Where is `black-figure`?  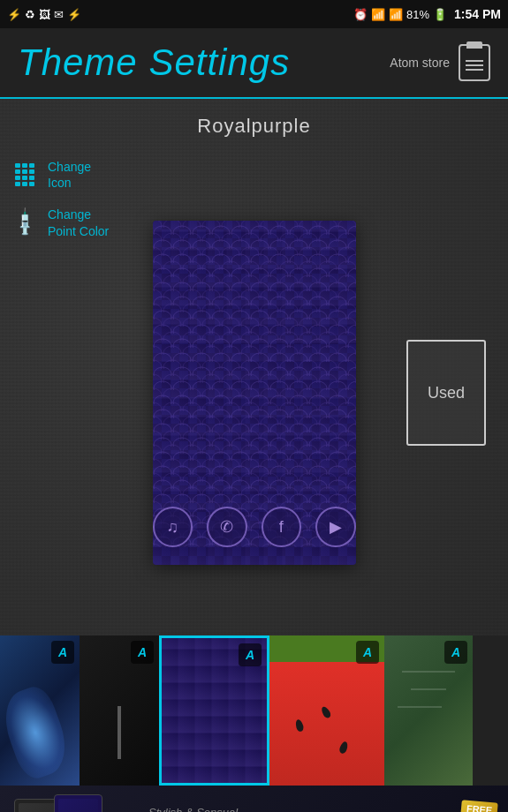 black-figure is located at coordinates (119, 733).